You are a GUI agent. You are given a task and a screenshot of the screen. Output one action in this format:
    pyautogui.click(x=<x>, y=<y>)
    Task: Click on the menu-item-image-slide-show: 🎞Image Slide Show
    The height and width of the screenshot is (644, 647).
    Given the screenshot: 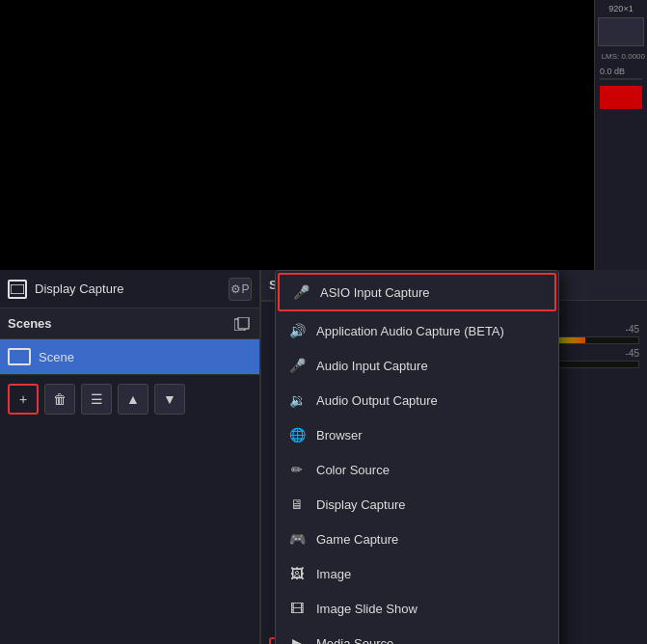 What is the action you would take?
    pyautogui.click(x=417, y=608)
    